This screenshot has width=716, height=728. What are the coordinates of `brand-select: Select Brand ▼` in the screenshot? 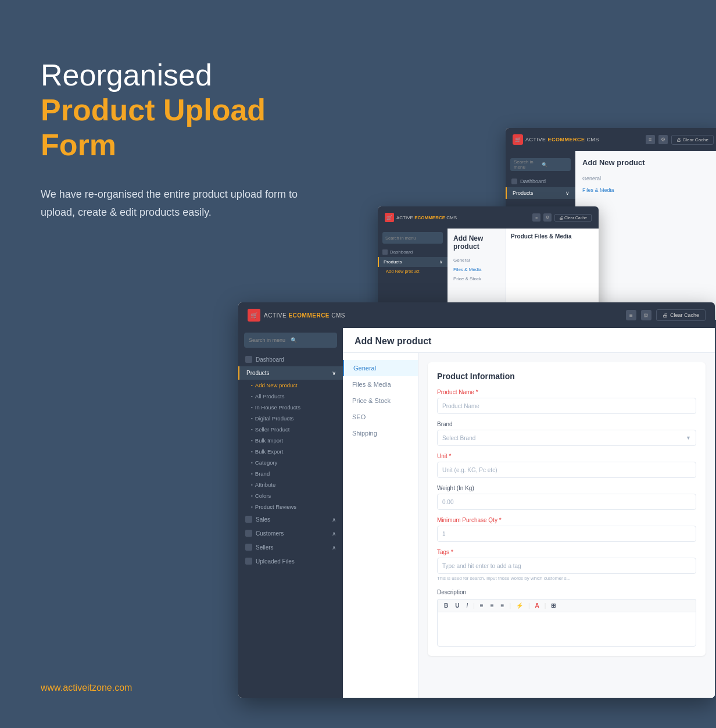 It's located at (567, 438).